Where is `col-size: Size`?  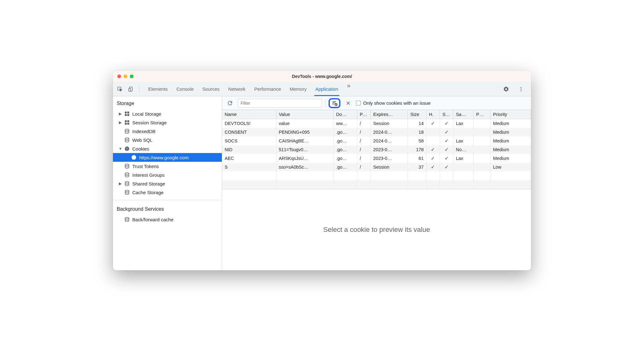 col-size: Size is located at coordinates (417, 115).